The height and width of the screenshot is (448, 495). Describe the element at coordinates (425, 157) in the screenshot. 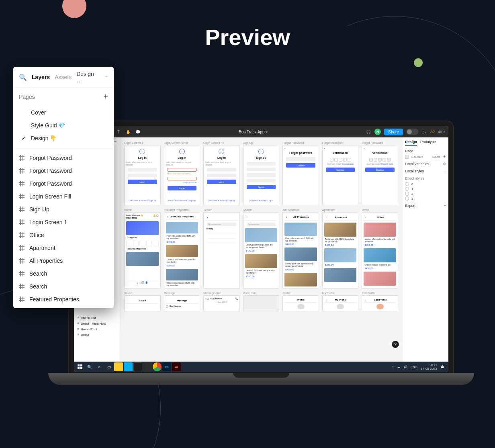

I see `page-fill: E5E5E5100% 👁` at that location.